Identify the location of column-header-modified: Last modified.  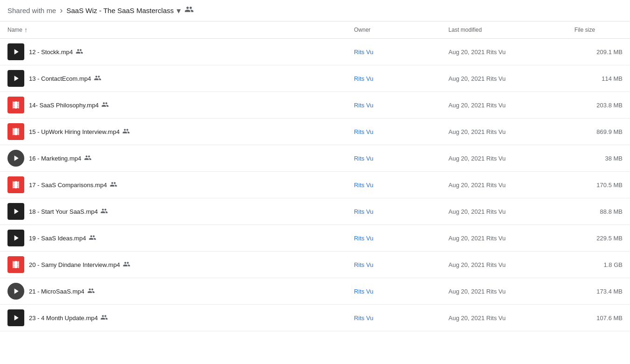
(504, 30).